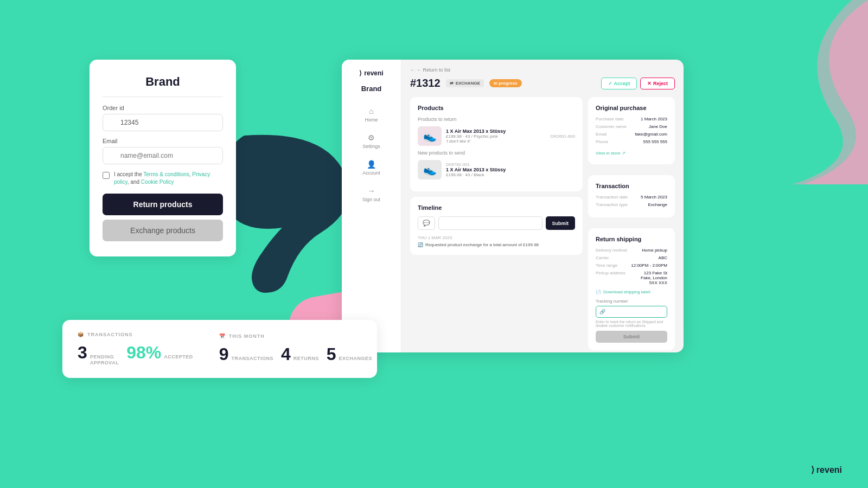 This screenshot has width=868, height=488. I want to click on back-arrow-icon: ←, so click(412, 70).